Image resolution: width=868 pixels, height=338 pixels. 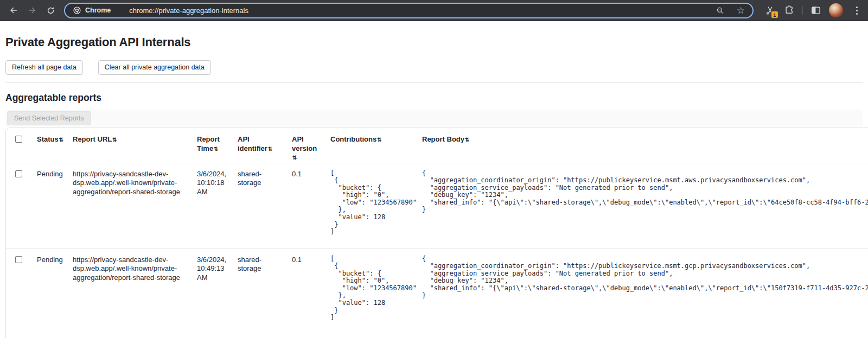 What do you see at coordinates (420, 11) in the screenshot?
I see `url-text: chrome://private-aggregation-internals` at bounding box center [420, 11].